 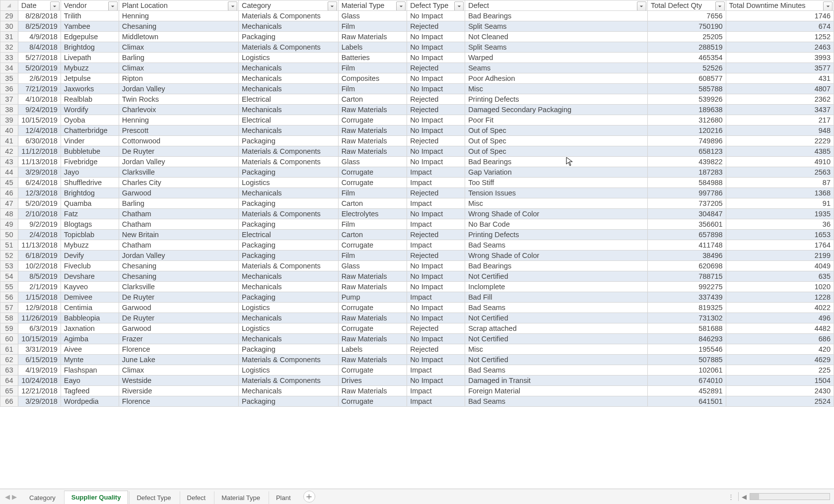 What do you see at coordinates (179, 370) in the screenshot?
I see `cell-plant: Climax` at bounding box center [179, 370].